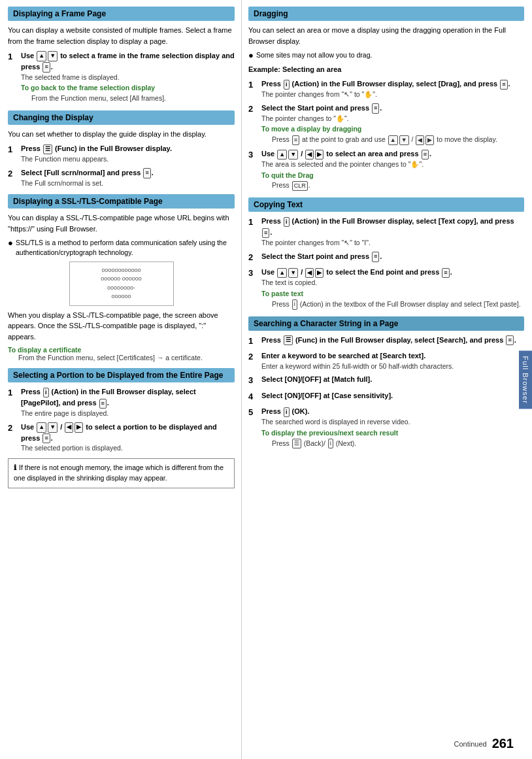 The image size is (532, 759). Describe the element at coordinates (393, 282) in the screenshot. I see `step-copy-3-sub: The text is copied.` at that location.